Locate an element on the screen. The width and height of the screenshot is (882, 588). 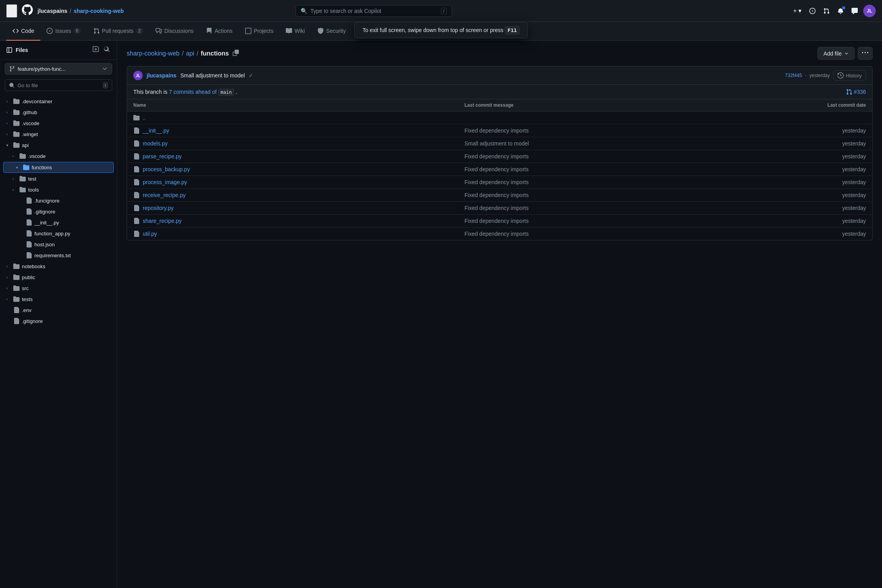
branch-selector: feature/python-func... is located at coordinates (59, 69).